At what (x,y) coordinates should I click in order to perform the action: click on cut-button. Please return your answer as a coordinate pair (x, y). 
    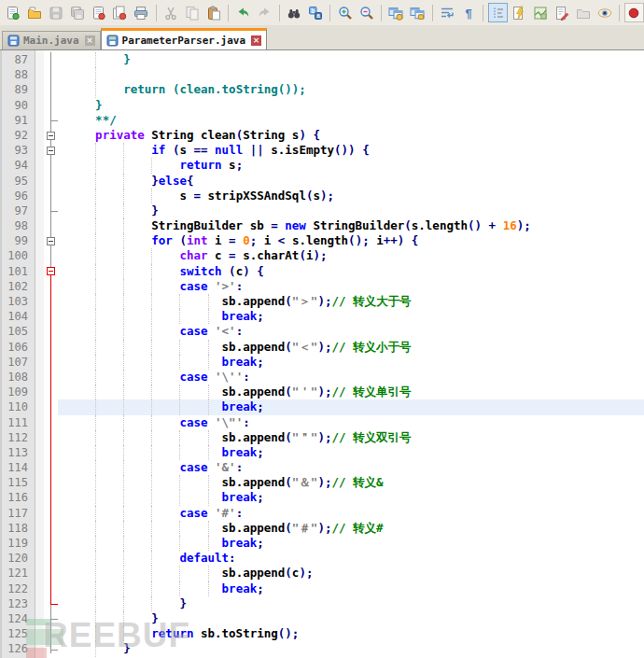
    Looking at the image, I should click on (172, 13).